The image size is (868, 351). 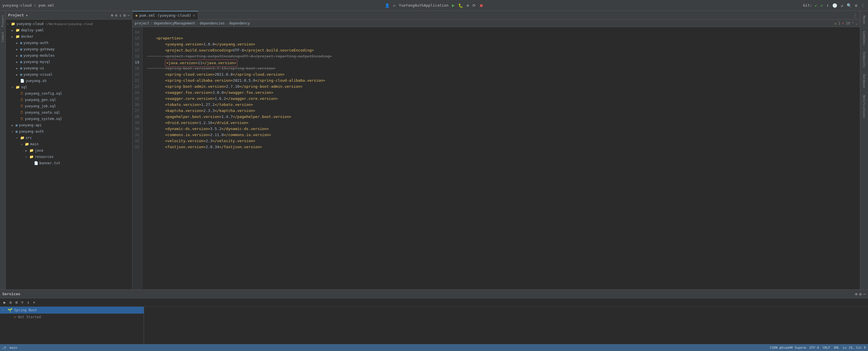 What do you see at coordinates (22, 302) in the screenshot?
I see `filter-service-btn: ▽` at bounding box center [22, 302].